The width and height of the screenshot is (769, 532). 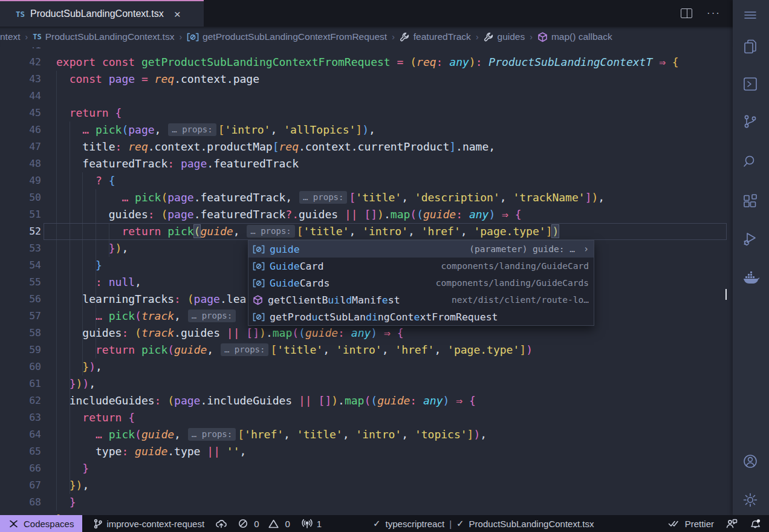 What do you see at coordinates (21, 79) in the screenshot?
I see `line-number: 43` at bounding box center [21, 79].